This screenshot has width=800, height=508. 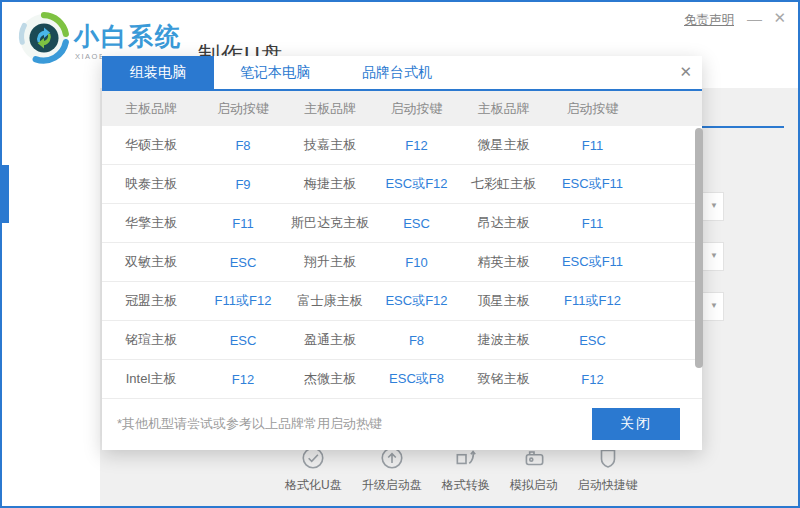 I want to click on dialog-footer: *其他机型请尝试或参考以上品牌常用启动热键 关闭, so click(x=402, y=424).